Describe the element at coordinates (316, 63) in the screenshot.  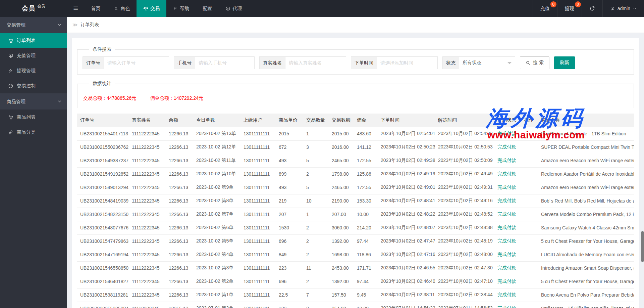
I see `real-name-input` at that location.